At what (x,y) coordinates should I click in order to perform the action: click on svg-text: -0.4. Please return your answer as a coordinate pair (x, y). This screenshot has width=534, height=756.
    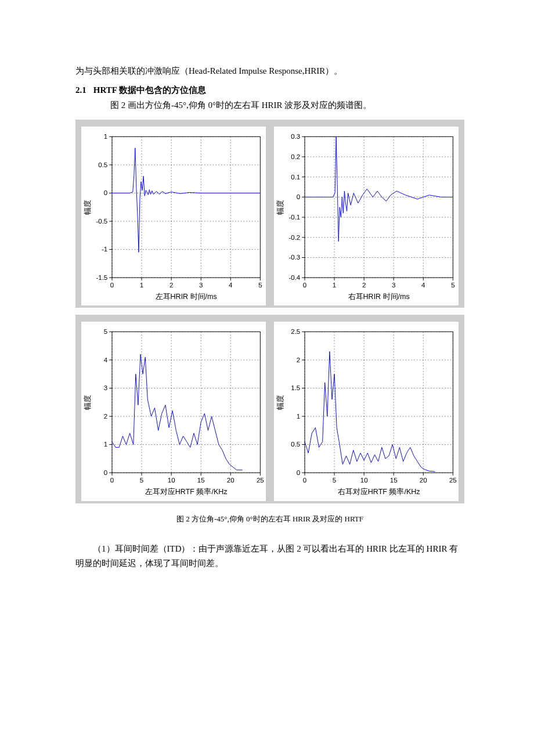
    Looking at the image, I should click on (294, 278).